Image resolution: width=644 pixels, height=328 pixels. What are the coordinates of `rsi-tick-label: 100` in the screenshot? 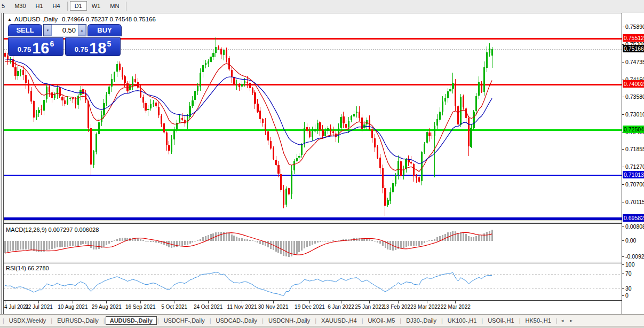 It's located at (630, 264).